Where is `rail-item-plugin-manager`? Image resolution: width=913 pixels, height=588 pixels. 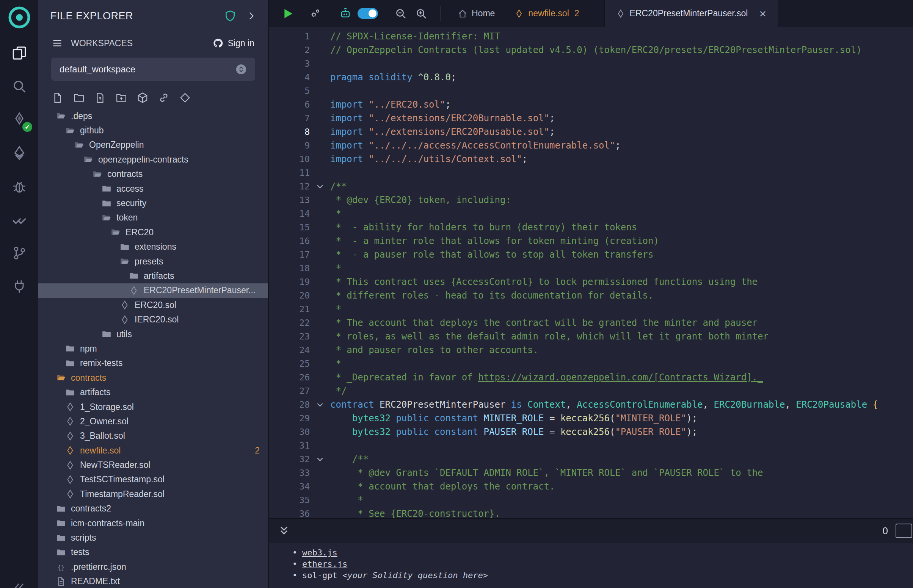 rail-item-plugin-manager is located at coordinates (19, 287).